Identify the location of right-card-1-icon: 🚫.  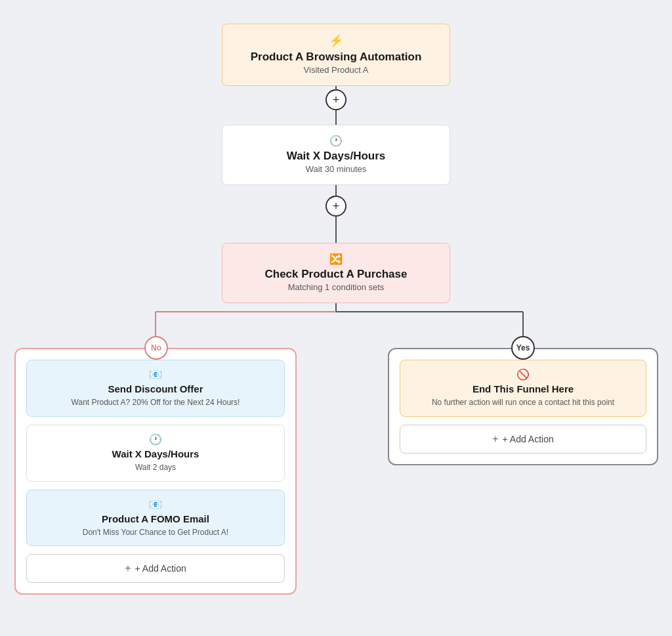
(523, 374).